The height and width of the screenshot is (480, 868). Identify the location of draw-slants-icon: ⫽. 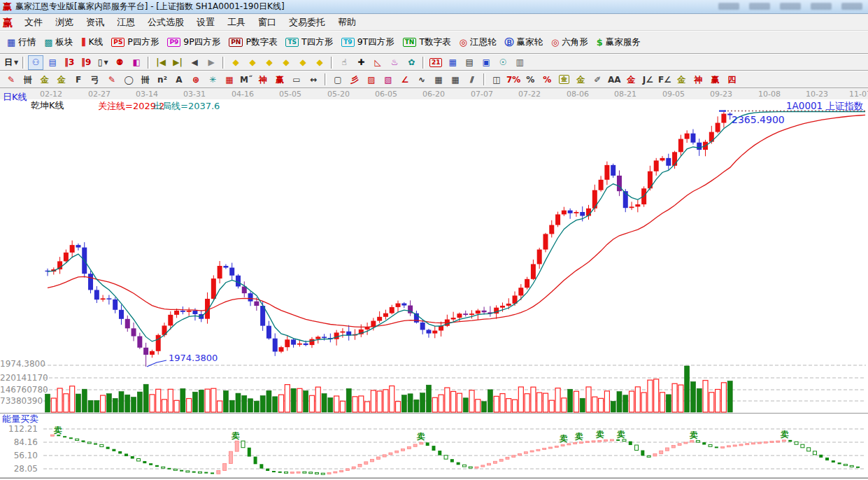
(472, 80).